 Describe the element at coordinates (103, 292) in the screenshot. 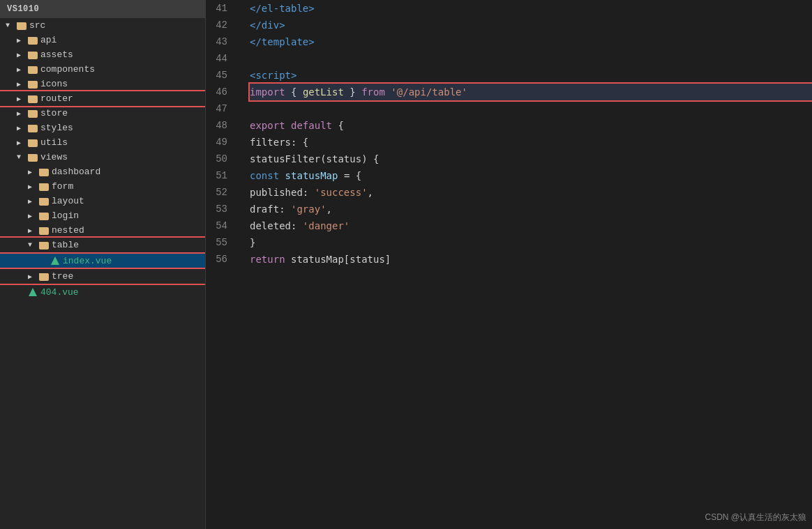

I see `sidebar-item-404vue: 404.vue` at that location.